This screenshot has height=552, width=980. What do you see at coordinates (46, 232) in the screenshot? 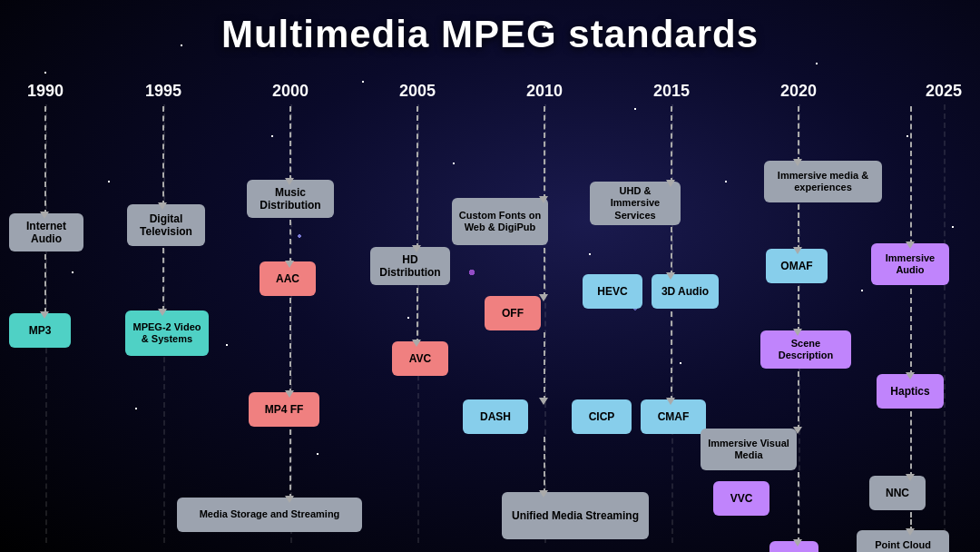
I see `card-internet-audio: Internet Audio` at bounding box center [46, 232].